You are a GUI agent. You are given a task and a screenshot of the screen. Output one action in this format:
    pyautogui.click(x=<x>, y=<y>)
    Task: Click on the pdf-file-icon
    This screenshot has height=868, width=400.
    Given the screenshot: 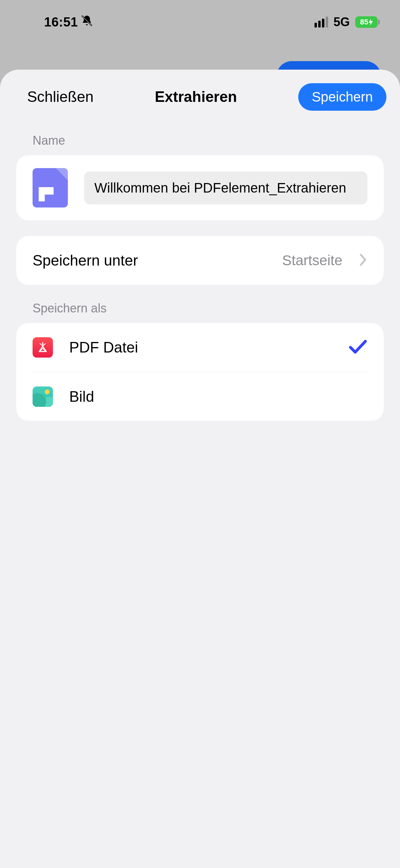 What is the action you would take?
    pyautogui.click(x=43, y=347)
    